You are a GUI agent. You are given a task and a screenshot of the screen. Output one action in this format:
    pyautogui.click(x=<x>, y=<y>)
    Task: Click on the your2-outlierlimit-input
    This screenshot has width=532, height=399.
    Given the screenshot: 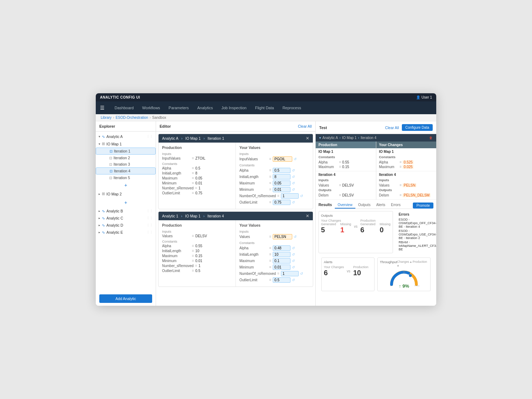 What is the action you would take?
    pyautogui.click(x=282, y=280)
    